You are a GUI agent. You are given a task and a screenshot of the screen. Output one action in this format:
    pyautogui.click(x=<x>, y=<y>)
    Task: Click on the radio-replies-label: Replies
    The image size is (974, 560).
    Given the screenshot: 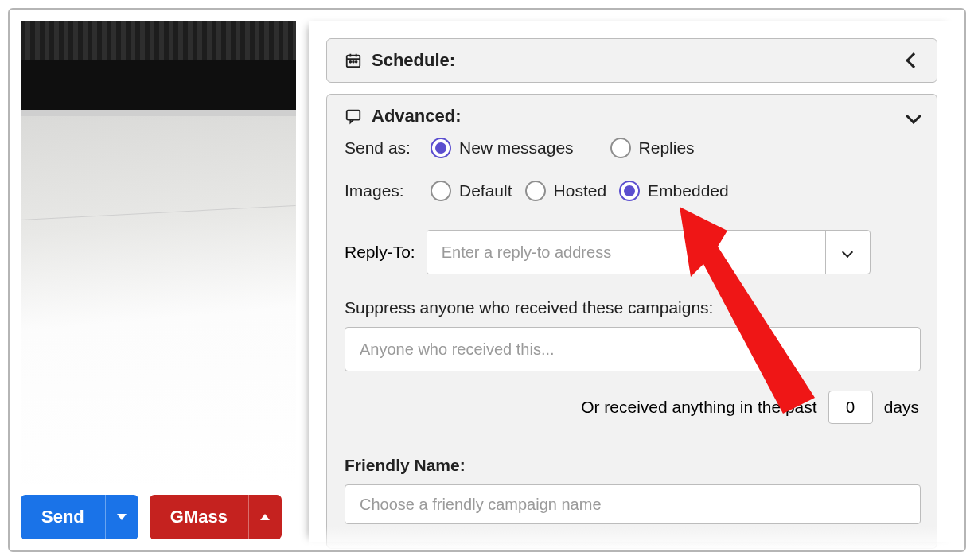 What is the action you would take?
    pyautogui.click(x=667, y=148)
    